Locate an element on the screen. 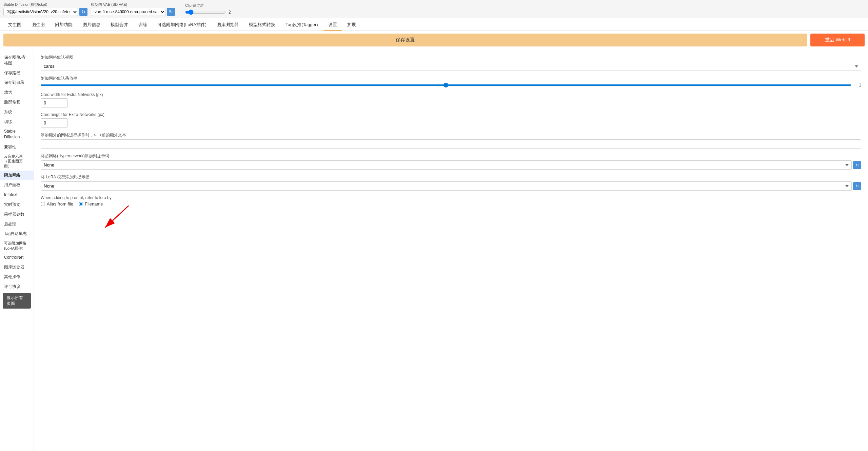  vae-refresh-btn: ↻ is located at coordinates (171, 12).